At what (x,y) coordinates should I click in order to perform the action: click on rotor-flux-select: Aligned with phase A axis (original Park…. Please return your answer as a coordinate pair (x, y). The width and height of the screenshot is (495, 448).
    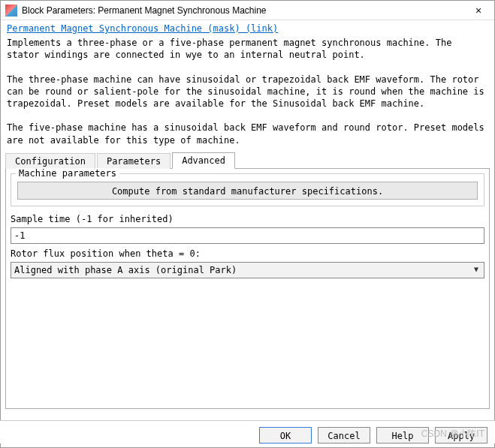
    Looking at the image, I should click on (248, 270).